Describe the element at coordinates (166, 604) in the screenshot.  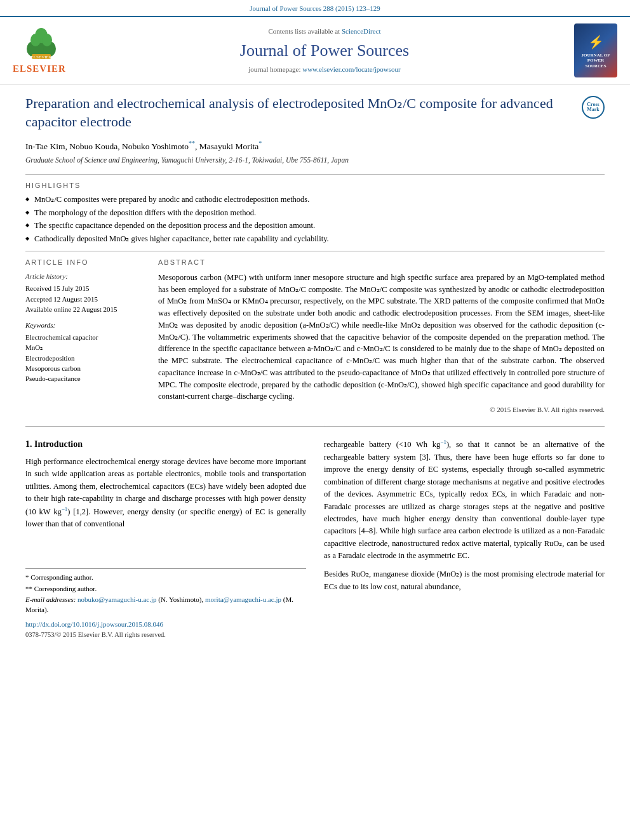
I see `footnote-emails: E-mail addresses: nobuko@yamaguchi-u.ac.…` at that location.